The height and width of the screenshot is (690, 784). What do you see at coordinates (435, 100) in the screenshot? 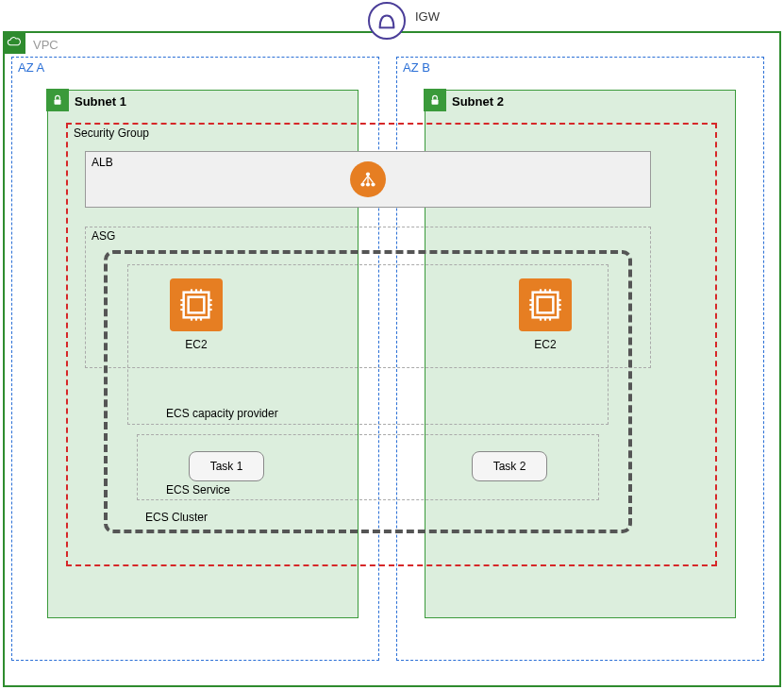
I see `subnet-2-badge` at bounding box center [435, 100].